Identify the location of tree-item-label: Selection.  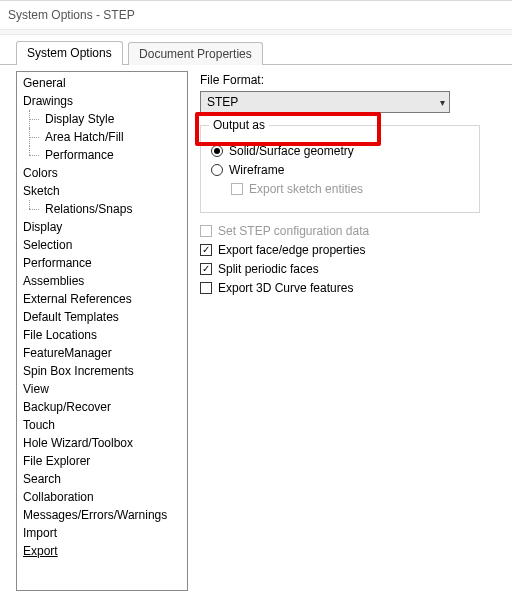
(48, 245).